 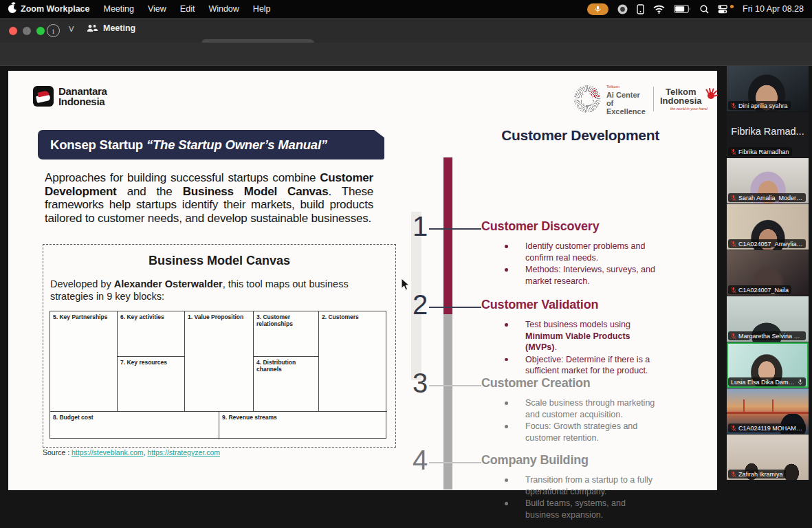 What do you see at coordinates (27, 31) in the screenshot?
I see `window-controls` at bounding box center [27, 31].